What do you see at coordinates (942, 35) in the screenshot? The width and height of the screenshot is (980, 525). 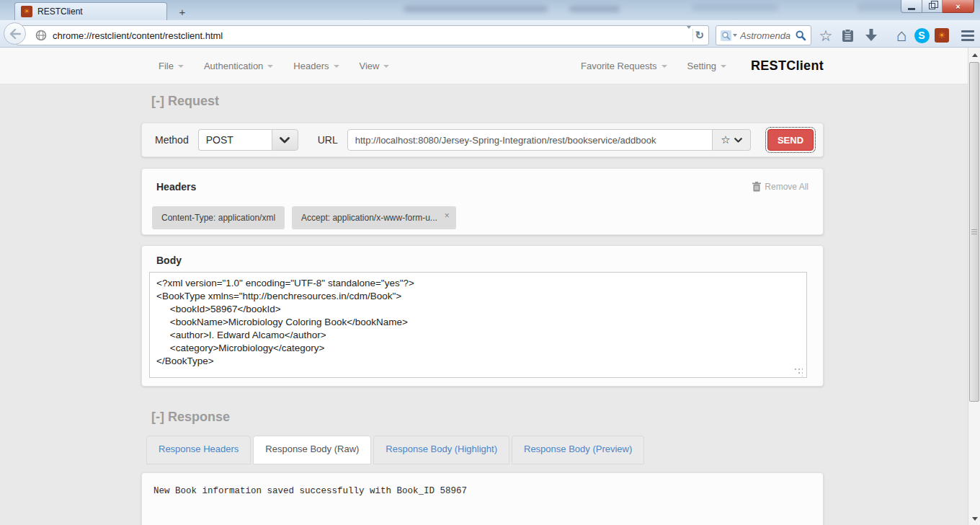 I see `restclient-toolbar-icon: ☀` at bounding box center [942, 35].